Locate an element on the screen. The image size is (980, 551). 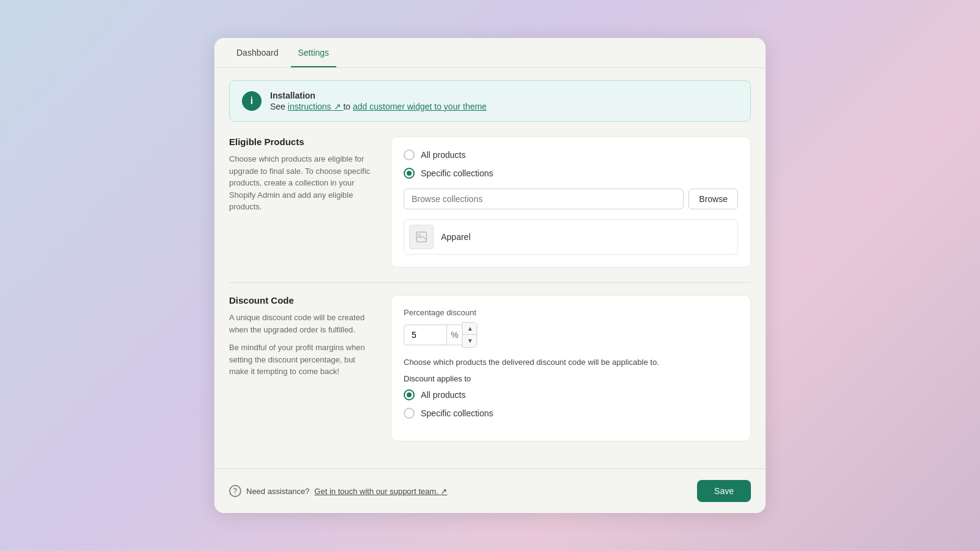
section-divider is located at coordinates (490, 283).